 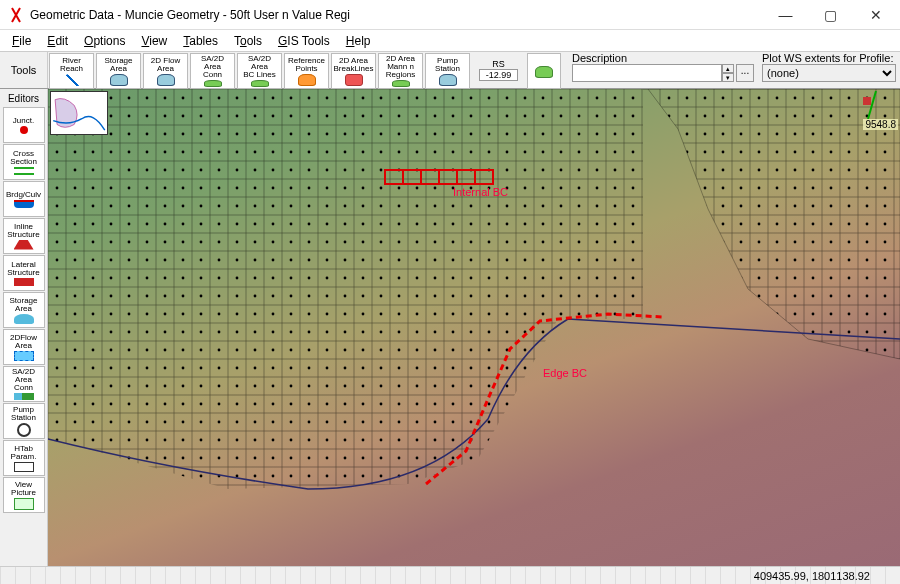 What do you see at coordinates (24, 430) in the screenshot?
I see `pump-station-ed-icon` at bounding box center [24, 430].